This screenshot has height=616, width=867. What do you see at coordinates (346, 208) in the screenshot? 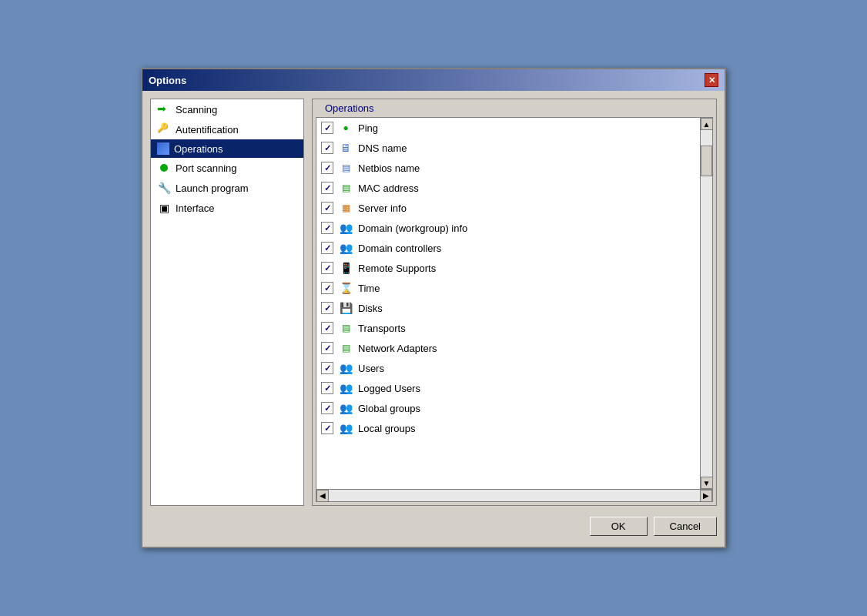
I see `server-info-icon: ▦` at bounding box center [346, 208].